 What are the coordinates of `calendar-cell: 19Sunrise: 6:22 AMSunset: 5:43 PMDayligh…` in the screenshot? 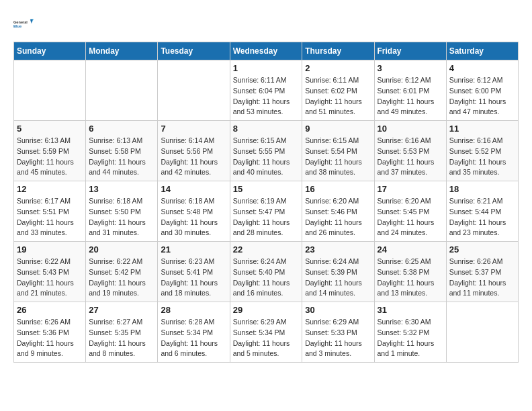 It's located at (50, 272).